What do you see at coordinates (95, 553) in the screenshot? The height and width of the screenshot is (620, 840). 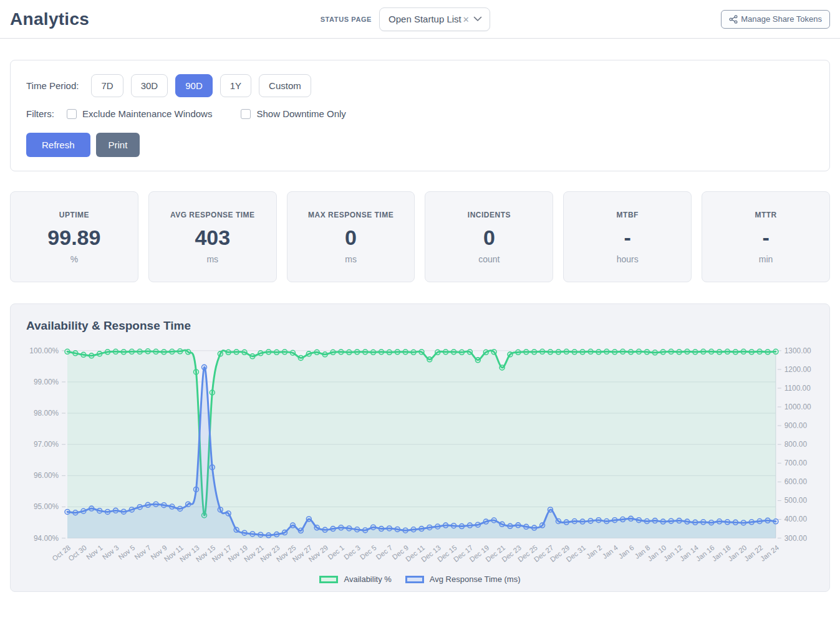 I see `x-axis-tick: Nov 1` at bounding box center [95, 553].